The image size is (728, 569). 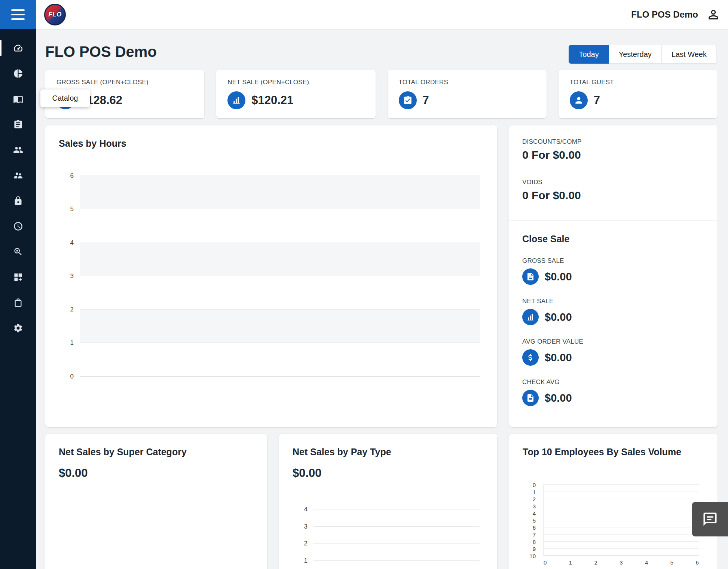 I want to click on filter-last-week-button: Last Week, so click(x=689, y=54).